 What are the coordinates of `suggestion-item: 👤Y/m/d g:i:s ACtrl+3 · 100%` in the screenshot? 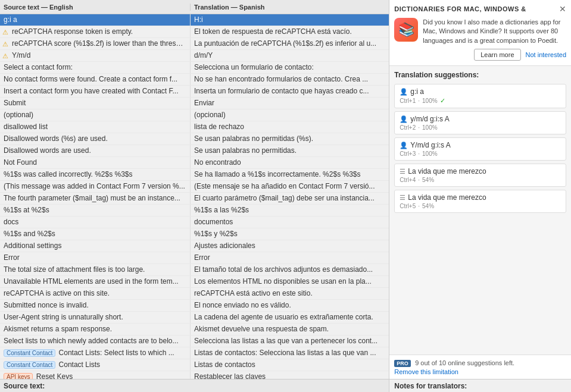 It's located at (480, 149).